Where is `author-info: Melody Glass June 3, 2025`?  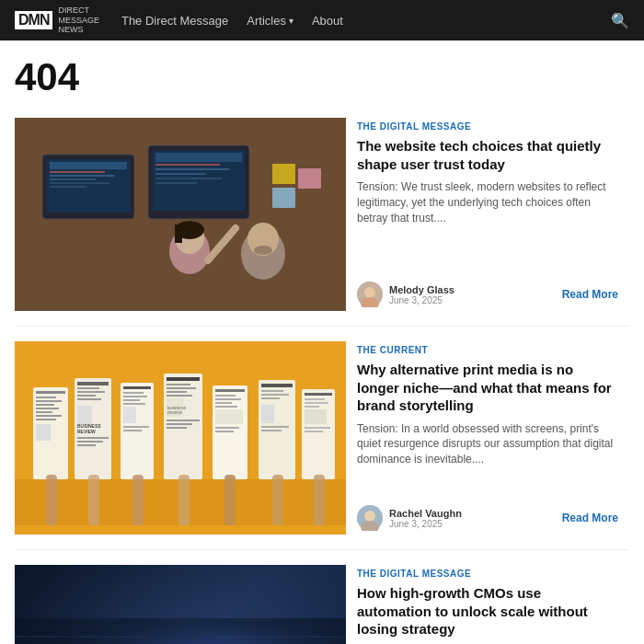 author-info: Melody Glass June 3, 2025 is located at coordinates (406, 294).